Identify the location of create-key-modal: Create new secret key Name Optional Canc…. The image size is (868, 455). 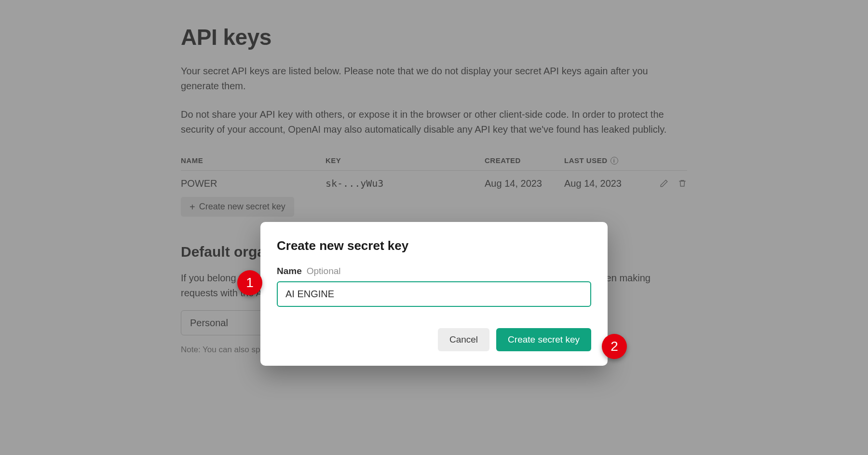
(434, 294).